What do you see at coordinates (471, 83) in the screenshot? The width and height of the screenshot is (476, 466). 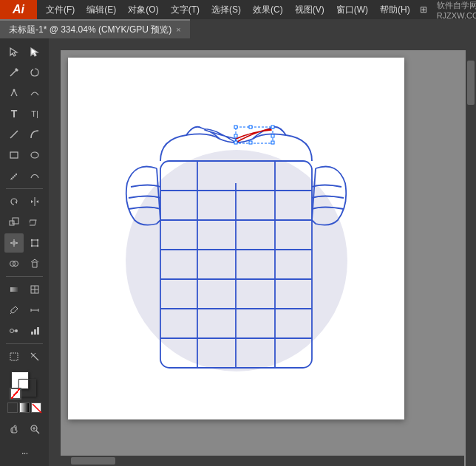 I see `vertical-scroll-thumb` at bounding box center [471, 83].